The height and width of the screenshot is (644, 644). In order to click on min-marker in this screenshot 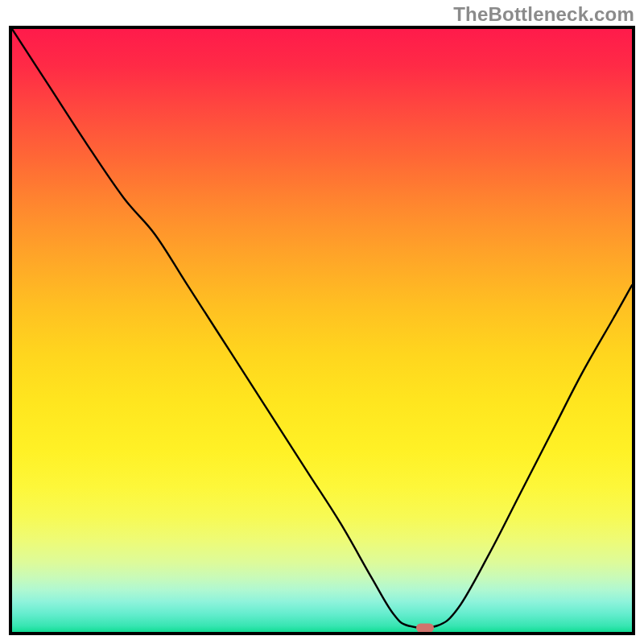, I will do `click(425, 628)`.